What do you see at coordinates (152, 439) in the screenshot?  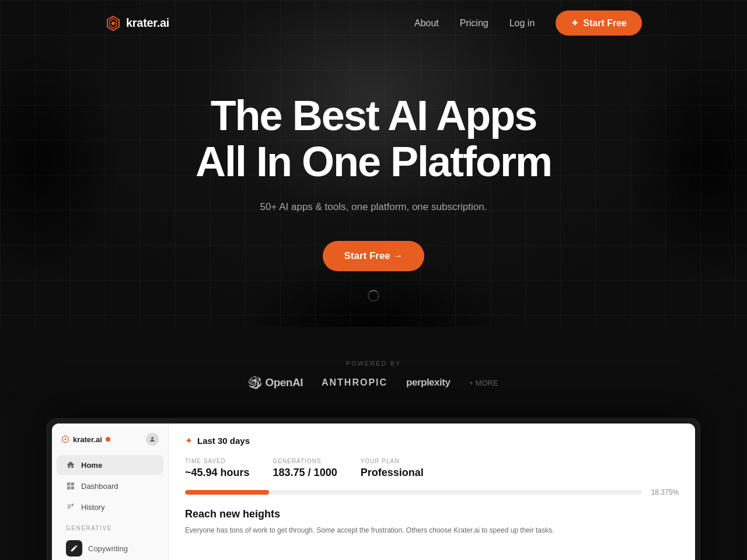 I see `user-icon` at bounding box center [152, 439].